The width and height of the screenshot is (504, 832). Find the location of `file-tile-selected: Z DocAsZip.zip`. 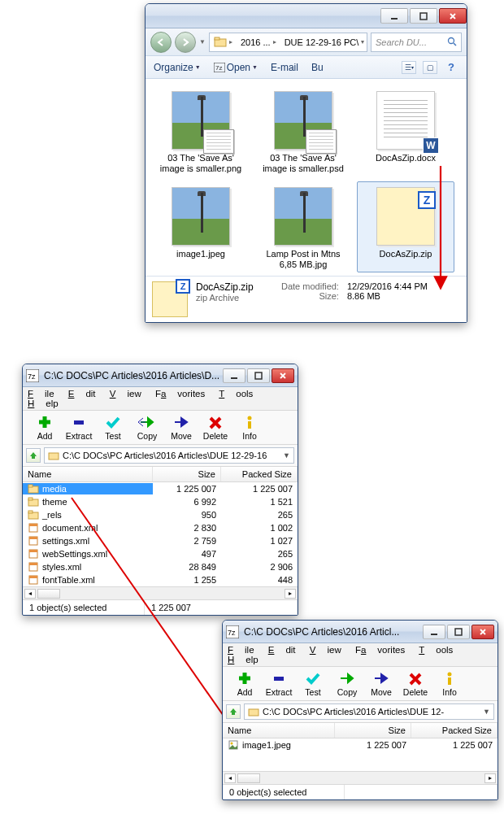

file-tile-selected: Z DocAsZip.zip is located at coordinates (406, 227).